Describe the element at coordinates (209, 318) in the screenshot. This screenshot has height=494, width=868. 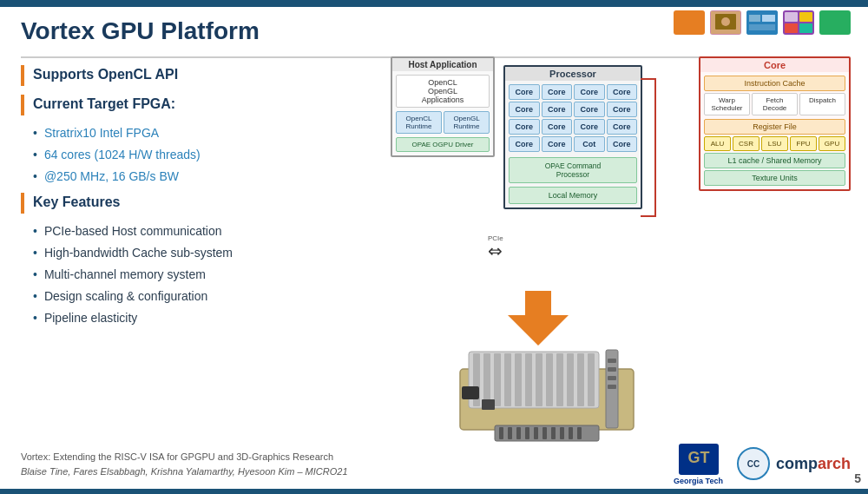
I see `feature-5: • Pipeline elasticity` at that location.